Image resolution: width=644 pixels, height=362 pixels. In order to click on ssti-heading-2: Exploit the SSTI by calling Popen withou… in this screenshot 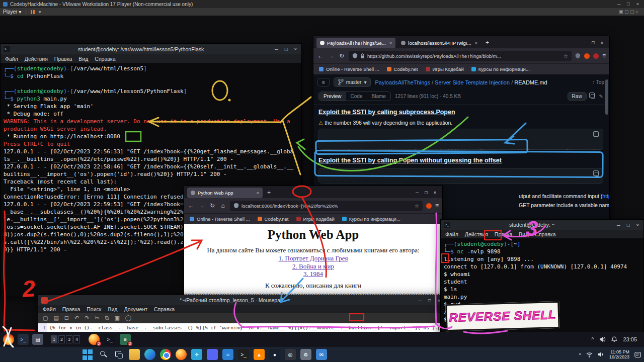, I will do `click(410, 160)`.